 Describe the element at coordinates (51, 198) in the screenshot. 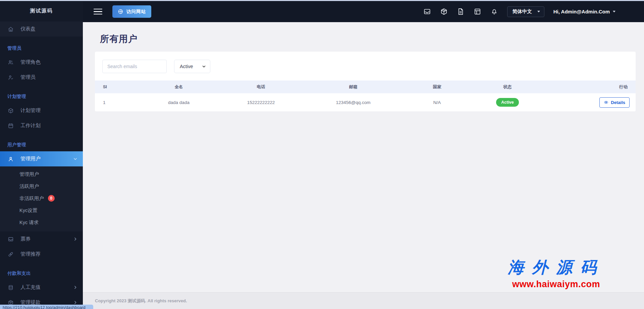

I see `inactive-users-badge: 0` at that location.